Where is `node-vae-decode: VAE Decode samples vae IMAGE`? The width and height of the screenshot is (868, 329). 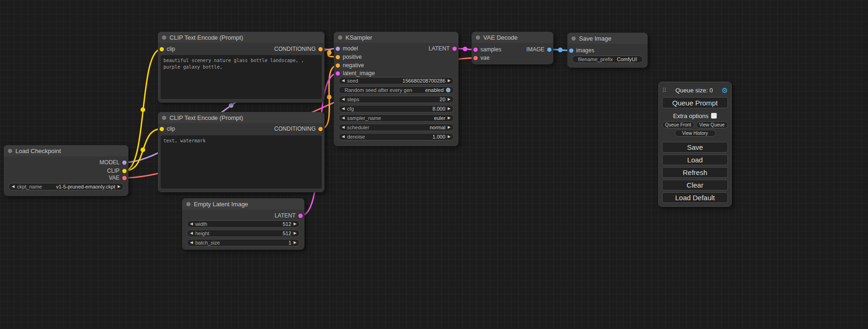 node-vae-decode: VAE Decode samples vae IMAGE is located at coordinates (513, 48).